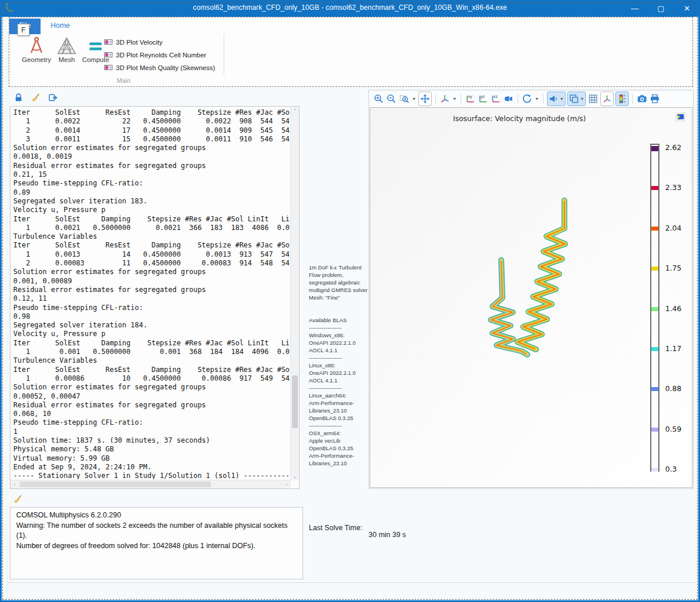 This screenshot has height=602, width=700. What do you see at coordinates (37, 60) in the screenshot?
I see `geometry-label: Geometry` at bounding box center [37, 60].